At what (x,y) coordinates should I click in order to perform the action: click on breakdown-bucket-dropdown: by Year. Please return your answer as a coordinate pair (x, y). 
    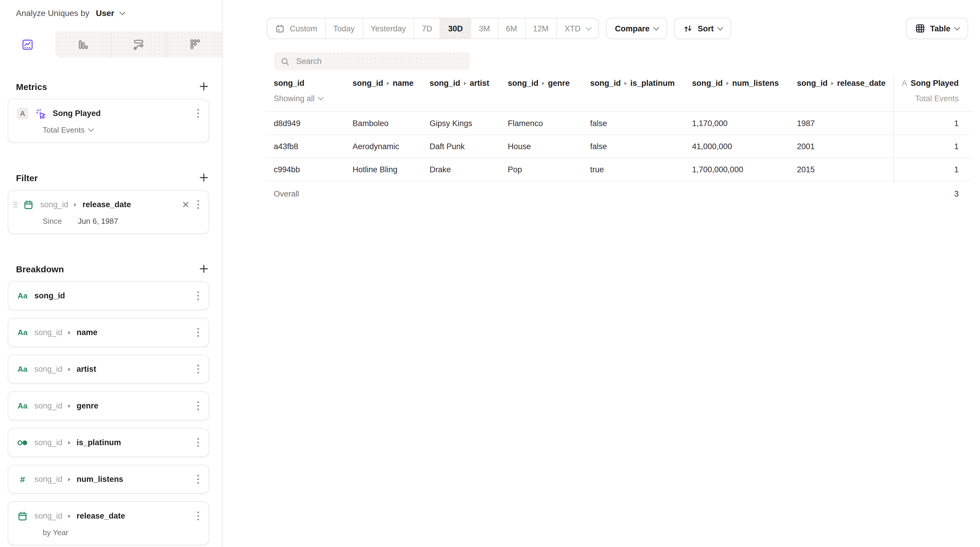
    Looking at the image, I should click on (56, 533).